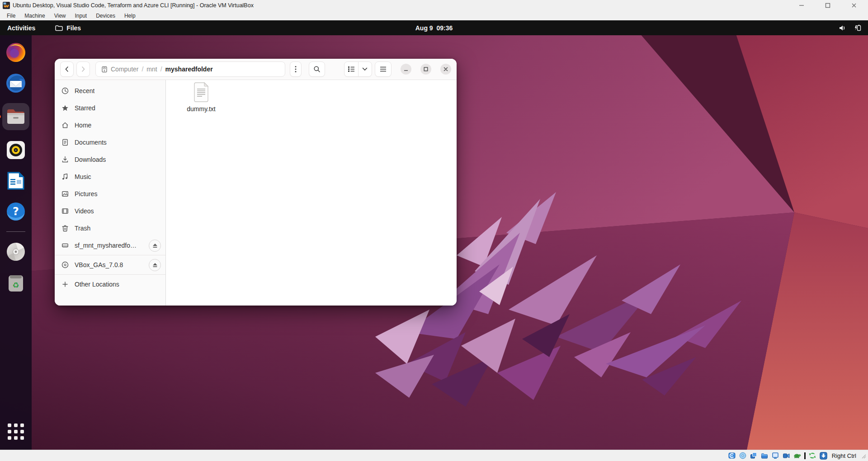 The image size is (868, 461). I want to click on volume-icon, so click(843, 28).